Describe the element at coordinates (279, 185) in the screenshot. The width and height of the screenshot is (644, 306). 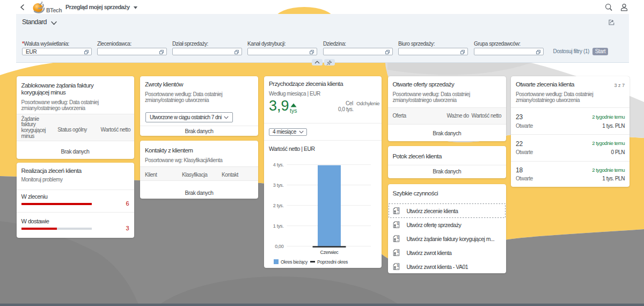
I see `svg-text: 3 tys.` at that location.